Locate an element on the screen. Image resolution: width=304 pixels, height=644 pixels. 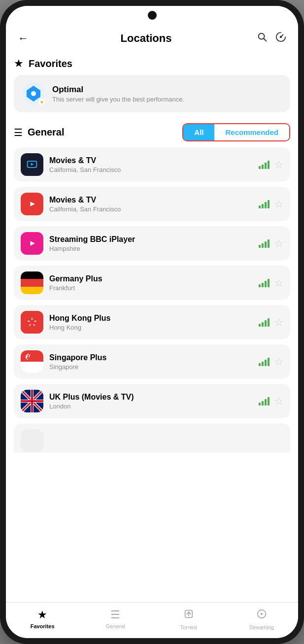
location-sub: Frankfurt is located at coordinates (151, 288).